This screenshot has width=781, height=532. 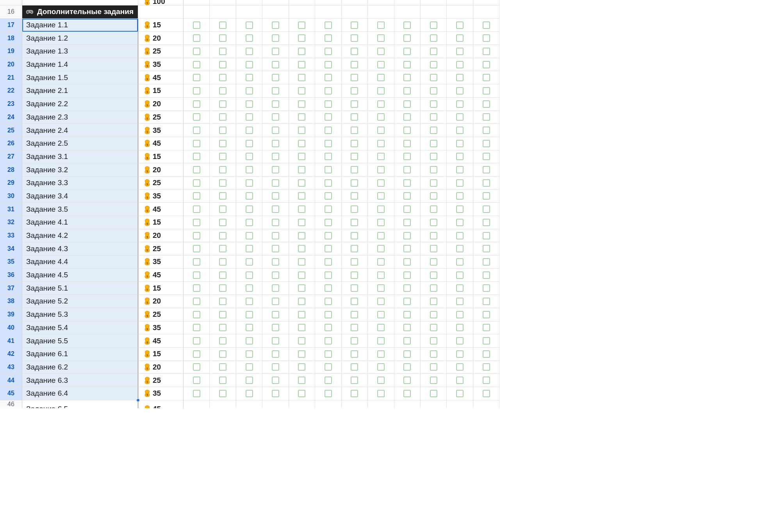 What do you see at coordinates (11, 52) in the screenshot?
I see `row-header: 19` at bounding box center [11, 52].